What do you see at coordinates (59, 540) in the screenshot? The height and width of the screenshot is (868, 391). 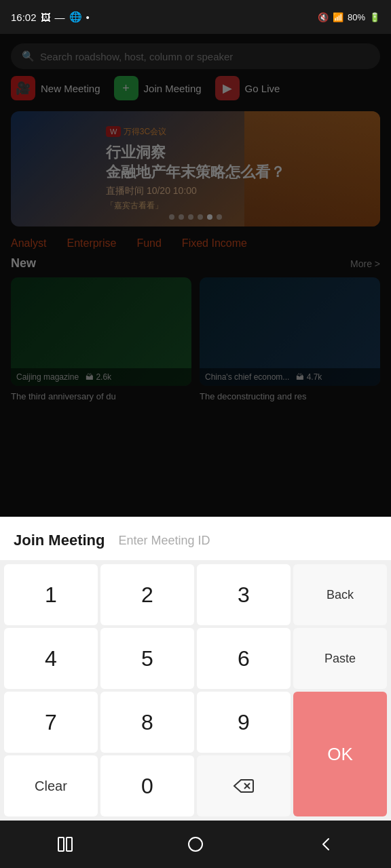 I see `join-meeting-title: Join Meeting` at bounding box center [59, 540].